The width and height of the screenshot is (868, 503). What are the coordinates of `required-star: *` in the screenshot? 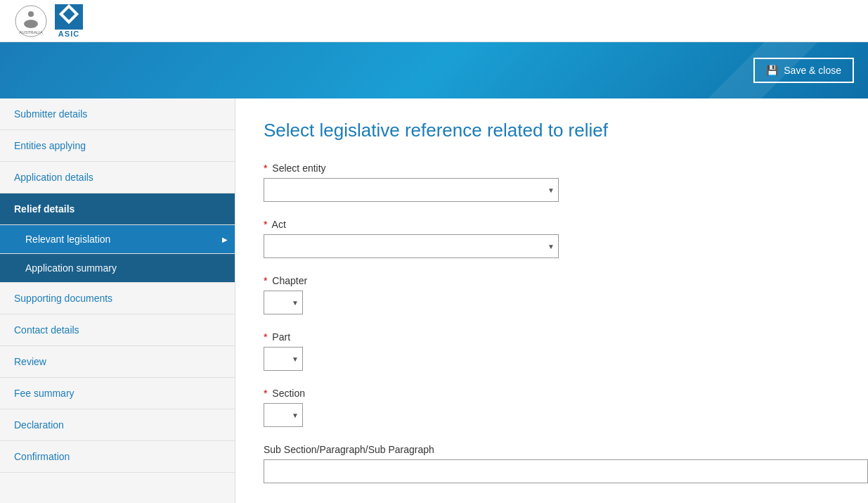 It's located at (266, 168).